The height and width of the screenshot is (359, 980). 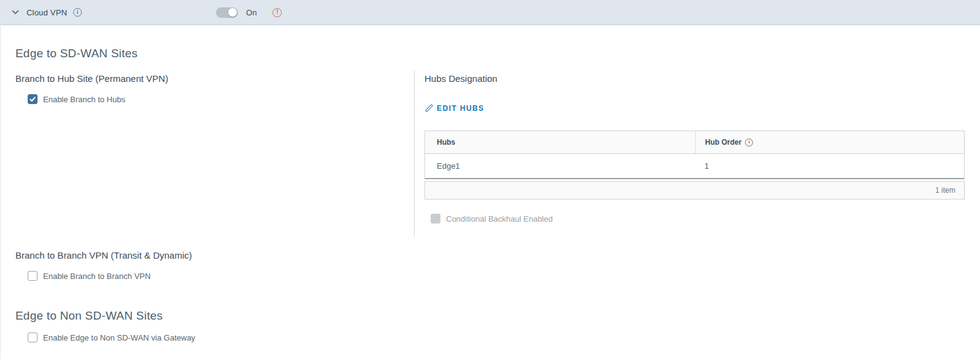 What do you see at coordinates (829, 142) in the screenshot?
I see `column-header-hub-order: Hub Order i` at bounding box center [829, 142].